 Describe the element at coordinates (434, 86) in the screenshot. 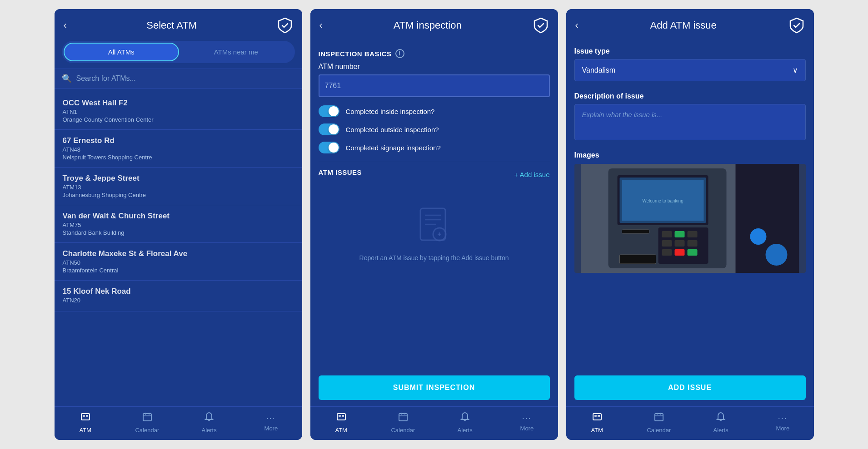

I see `atm-number-field: 7761` at that location.